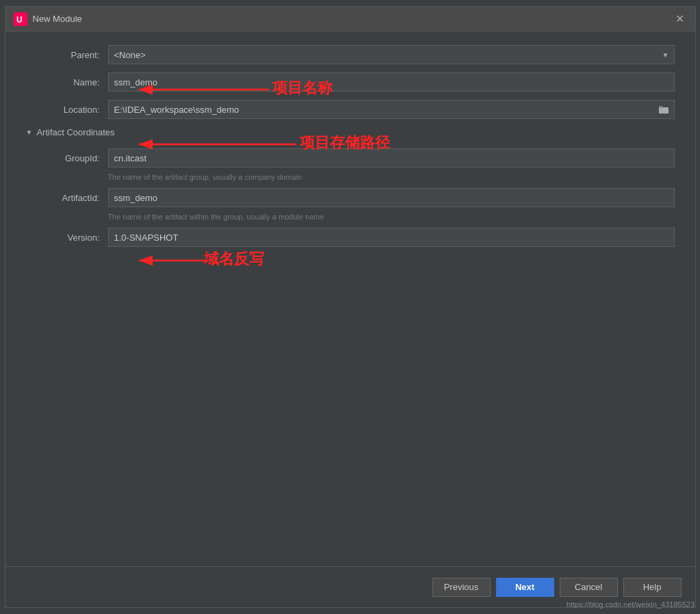  Describe the element at coordinates (664, 109) in the screenshot. I see `browse-button` at that location.